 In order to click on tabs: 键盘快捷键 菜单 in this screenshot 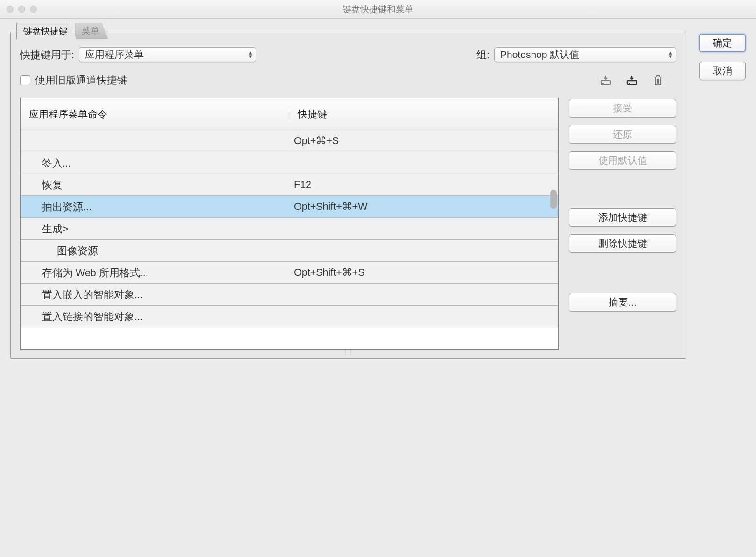, I will do `click(62, 31)`.